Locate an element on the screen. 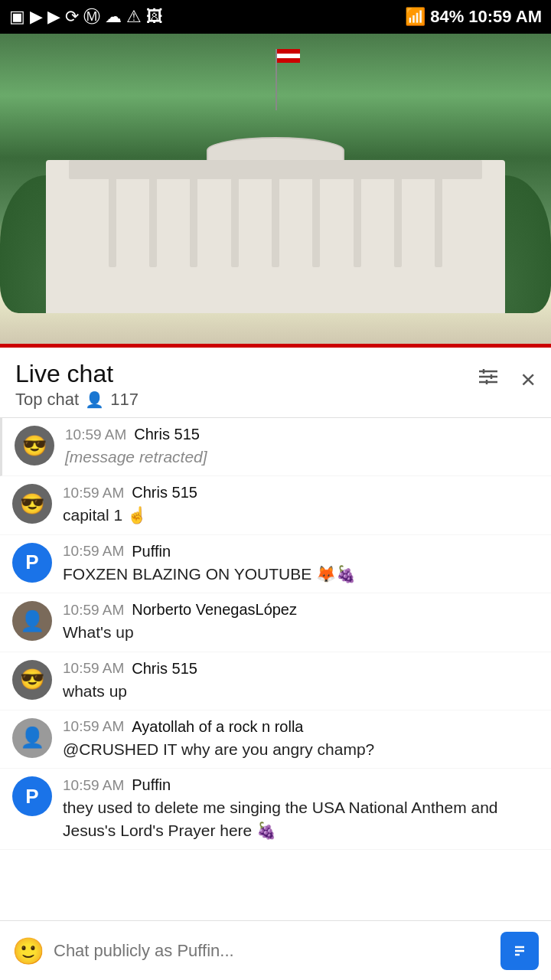  flag is located at coordinates (289, 56).